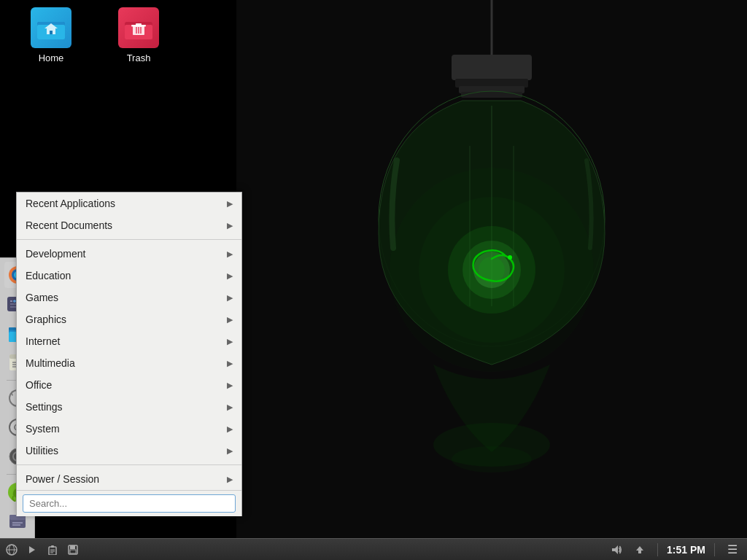 This screenshot has height=560, width=747. Describe the element at coordinates (230, 226) in the screenshot. I see `recent-documents-arrow: ▶` at that location.